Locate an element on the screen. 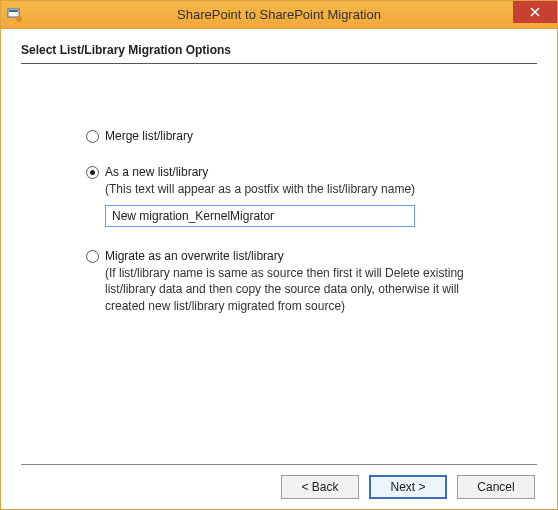 The width and height of the screenshot is (558, 510). app-icon is located at coordinates (15, 15).